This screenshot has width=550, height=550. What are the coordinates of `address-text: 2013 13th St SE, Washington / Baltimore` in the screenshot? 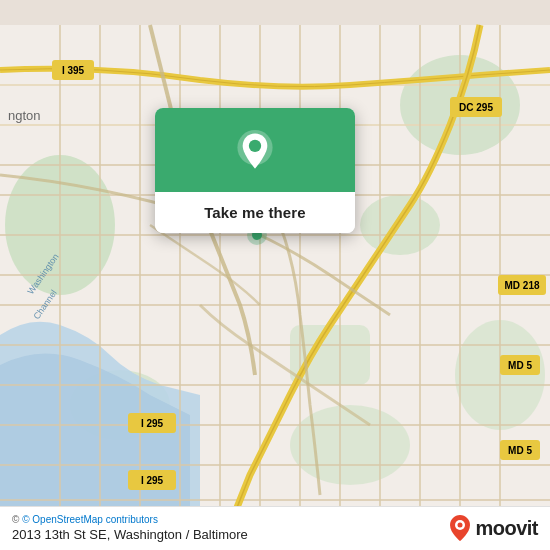 It's located at (130, 534).